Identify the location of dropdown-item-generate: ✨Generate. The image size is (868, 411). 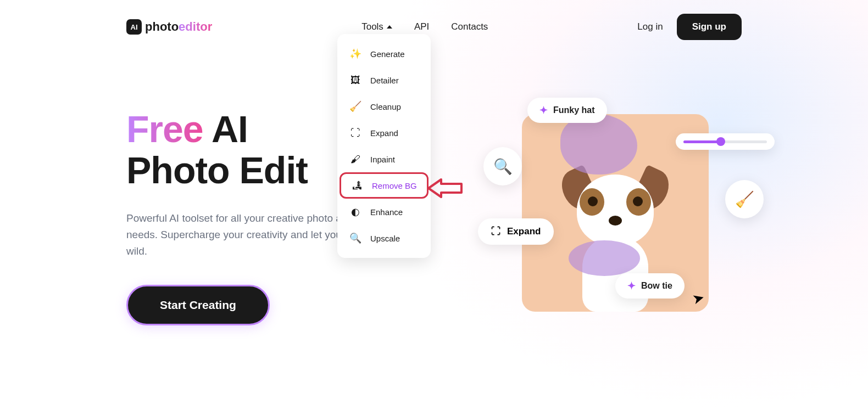
(384, 54).